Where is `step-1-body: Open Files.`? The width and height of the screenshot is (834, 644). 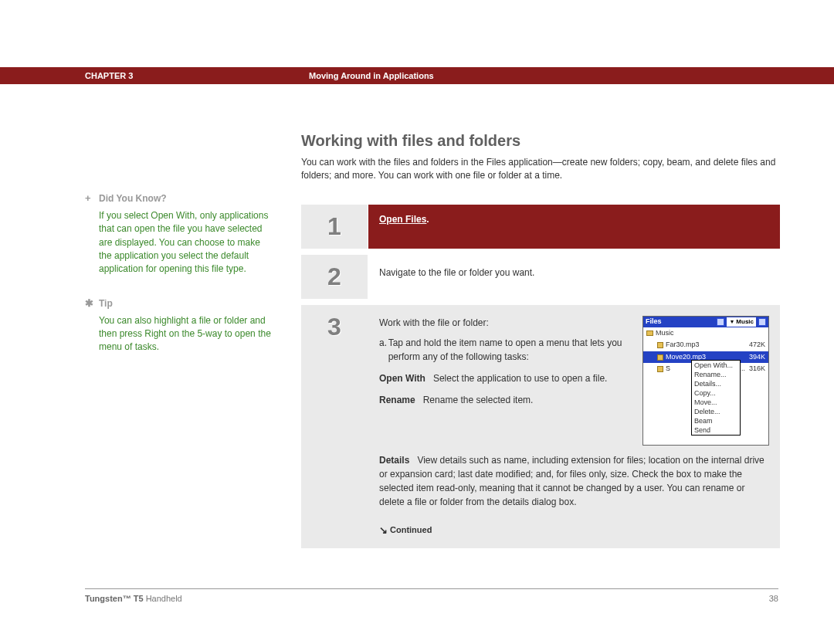
step-1-body: Open Files. is located at coordinates (575, 227).